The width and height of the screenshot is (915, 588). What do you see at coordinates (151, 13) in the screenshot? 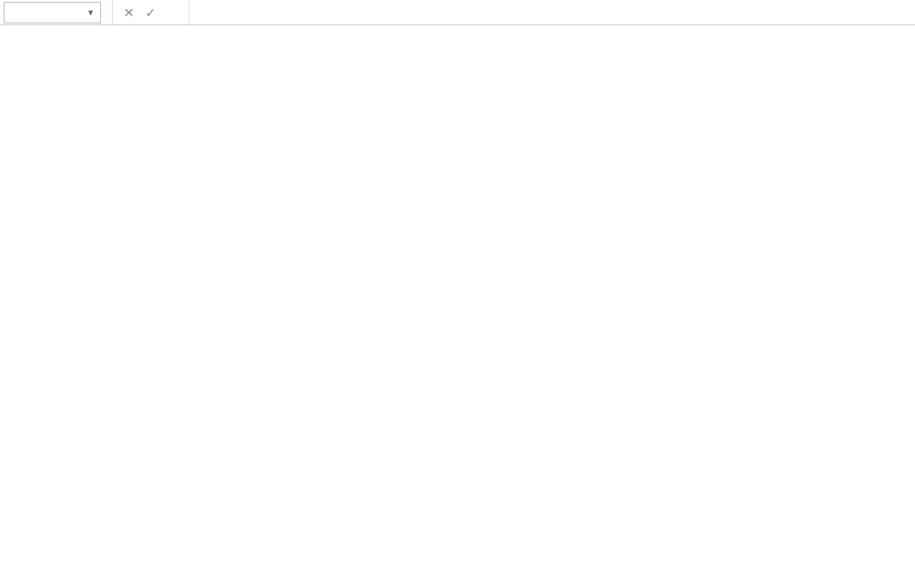
I see `confirm-icon: ✓` at bounding box center [151, 13].